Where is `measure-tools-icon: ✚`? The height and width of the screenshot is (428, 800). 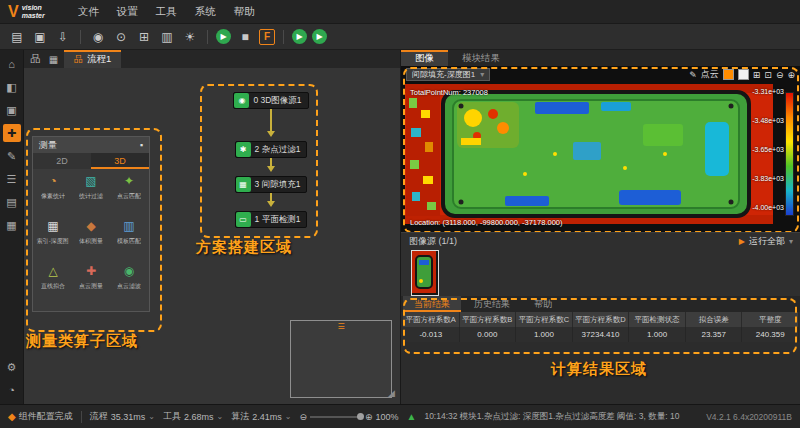
measure-tools-icon: ✚ is located at coordinates (12, 133).